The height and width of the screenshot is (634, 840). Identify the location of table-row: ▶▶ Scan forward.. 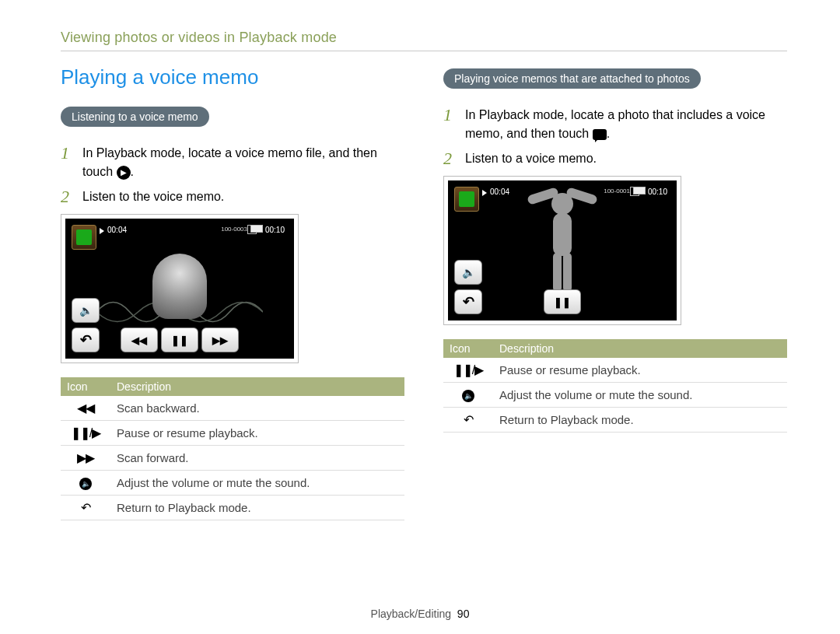
(233, 458).